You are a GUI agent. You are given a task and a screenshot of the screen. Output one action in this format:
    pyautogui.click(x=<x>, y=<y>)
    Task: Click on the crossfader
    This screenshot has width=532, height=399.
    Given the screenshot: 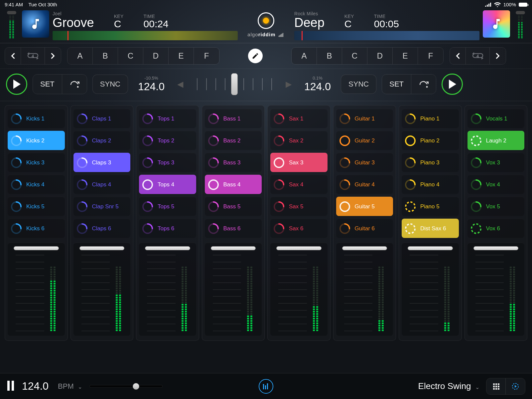 What is the action you would take?
    pyautogui.click(x=234, y=84)
    